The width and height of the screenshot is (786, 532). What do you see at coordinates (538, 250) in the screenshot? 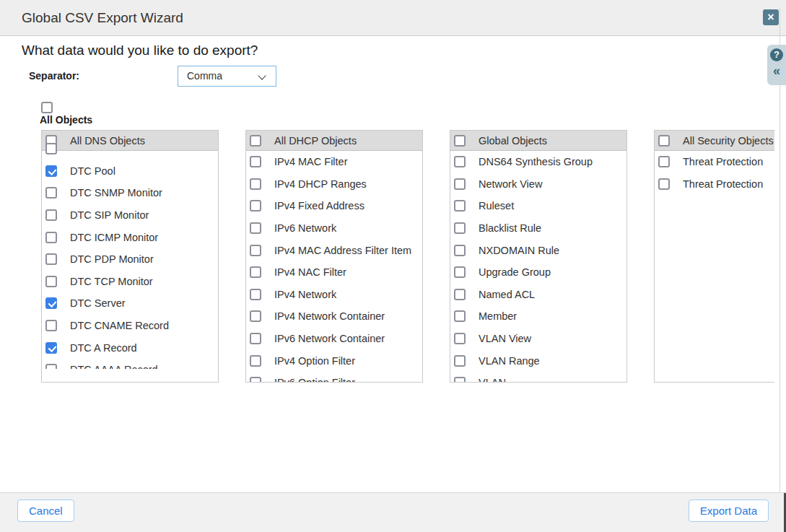
I see `list-item: NXDOMAIN Rule` at bounding box center [538, 250].